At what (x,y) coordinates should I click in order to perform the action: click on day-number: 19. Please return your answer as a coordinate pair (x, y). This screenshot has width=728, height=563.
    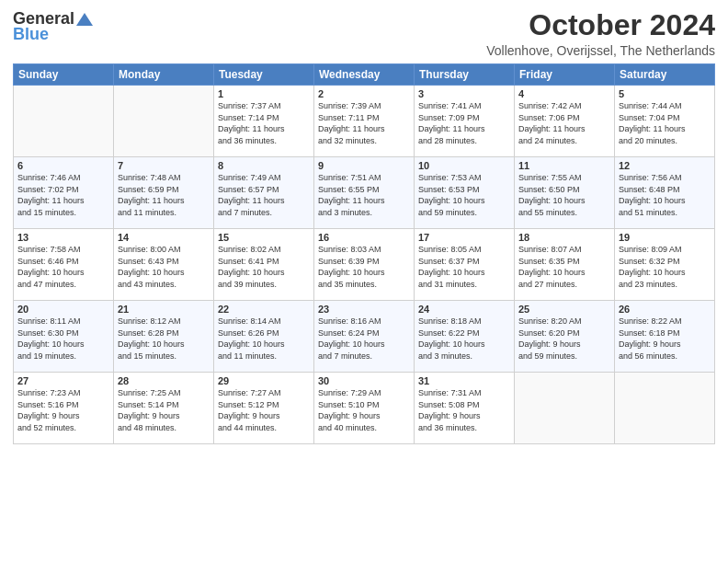
    Looking at the image, I should click on (665, 237).